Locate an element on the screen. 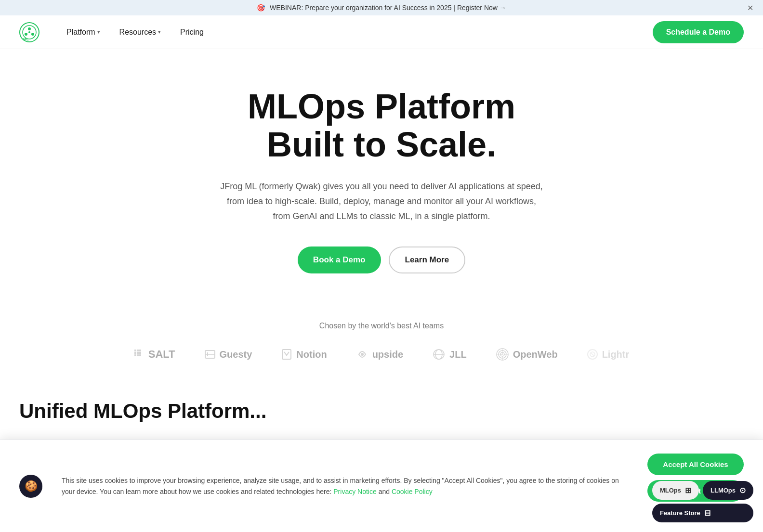 The height and width of the screenshot is (532, 763). cookie-and-text: and is located at coordinates (384, 492).